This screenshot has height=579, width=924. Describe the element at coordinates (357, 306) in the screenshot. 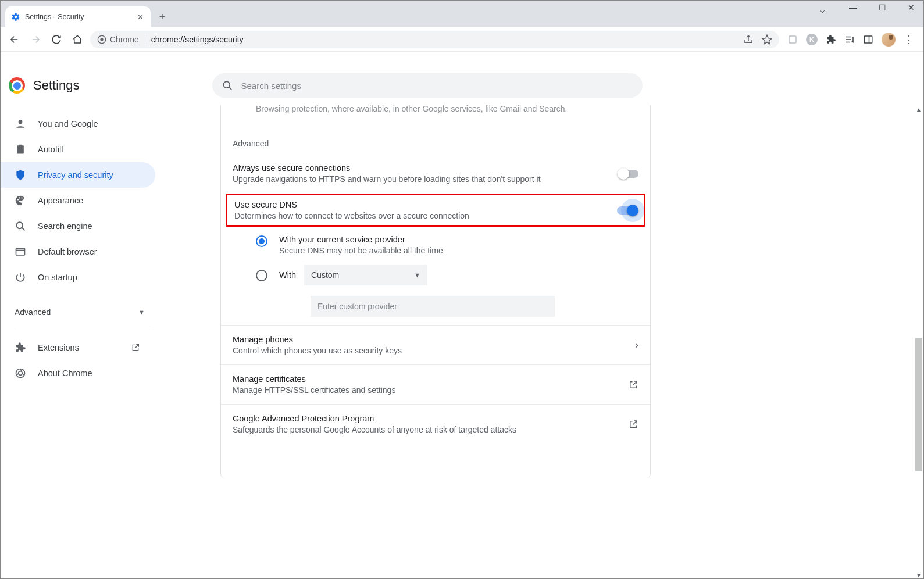

I see `input-placeholder: Enter custom provider` at that location.